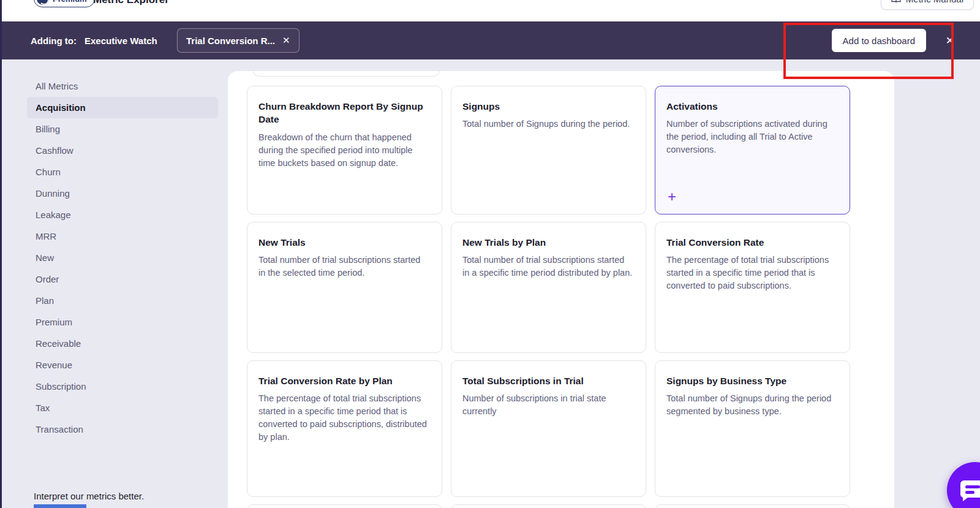 The image size is (980, 508). What do you see at coordinates (935, 2) in the screenshot?
I see `metric-manual-label: Metric Manual` at bounding box center [935, 2].